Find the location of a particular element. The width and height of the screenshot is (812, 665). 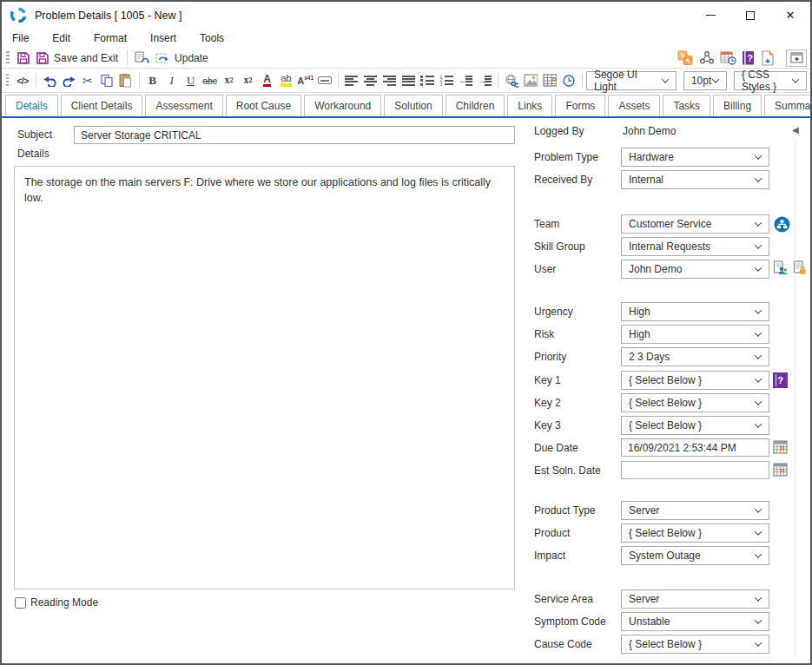

tab-solution: Solution is located at coordinates (413, 106).